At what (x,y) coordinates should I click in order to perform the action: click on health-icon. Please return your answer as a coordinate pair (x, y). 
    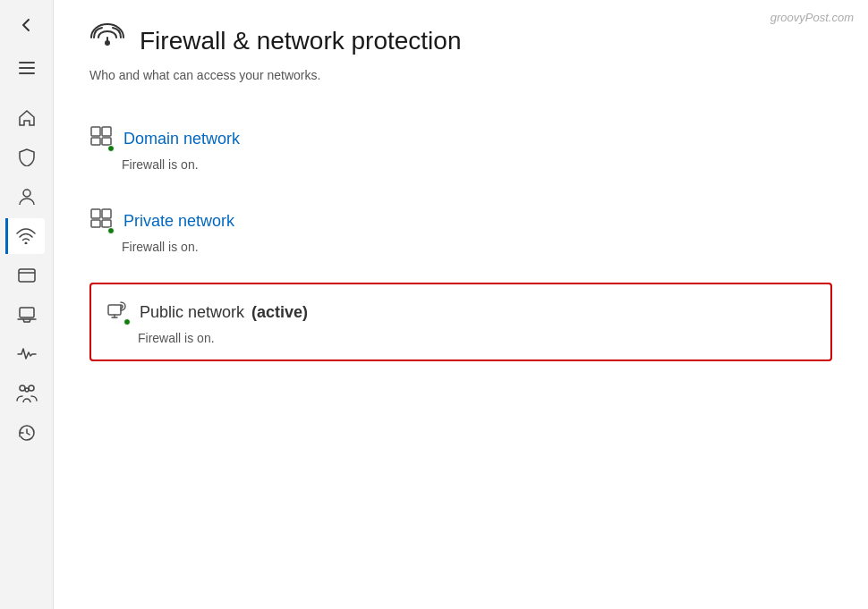
    Looking at the image, I should click on (27, 354).